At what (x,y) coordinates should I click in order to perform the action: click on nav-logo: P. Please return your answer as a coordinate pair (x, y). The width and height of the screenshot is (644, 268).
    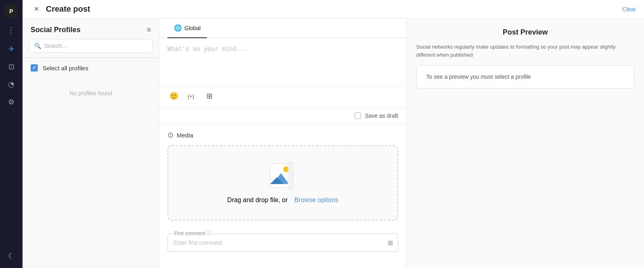
    Looking at the image, I should click on (11, 11).